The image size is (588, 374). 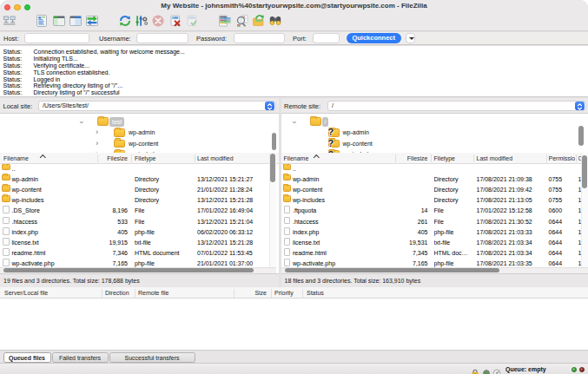 I want to click on remote-list-hscrollbar, so click(x=393, y=271).